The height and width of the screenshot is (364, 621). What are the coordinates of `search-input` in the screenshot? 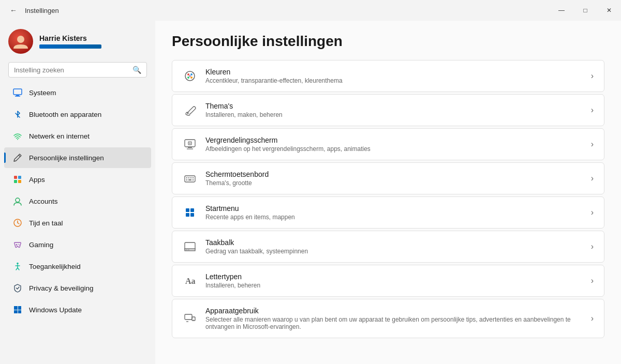 It's located at (71, 70).